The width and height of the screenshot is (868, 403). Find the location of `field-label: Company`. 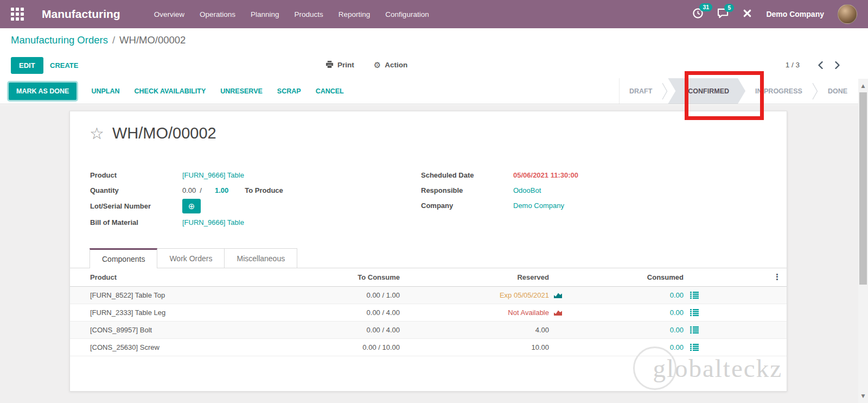

field-label: Company is located at coordinates (467, 205).